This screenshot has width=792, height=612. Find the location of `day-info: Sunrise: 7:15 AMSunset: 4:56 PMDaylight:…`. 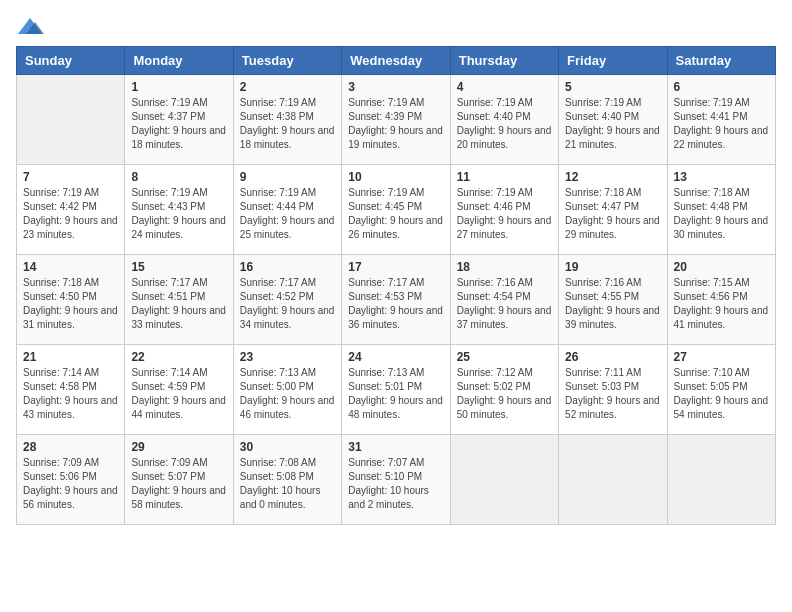

day-info: Sunrise: 7:15 AMSunset: 4:56 PMDaylight:… is located at coordinates (722, 304).